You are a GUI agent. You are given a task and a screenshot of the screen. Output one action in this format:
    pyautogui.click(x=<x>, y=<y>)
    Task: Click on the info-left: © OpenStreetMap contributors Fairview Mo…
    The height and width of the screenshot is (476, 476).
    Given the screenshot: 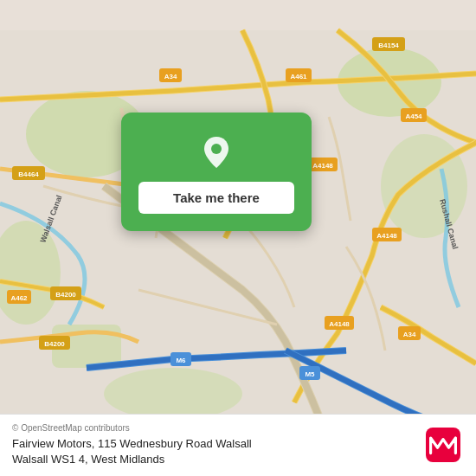 What is the action you would take?
    pyautogui.click(x=212, y=445)
    